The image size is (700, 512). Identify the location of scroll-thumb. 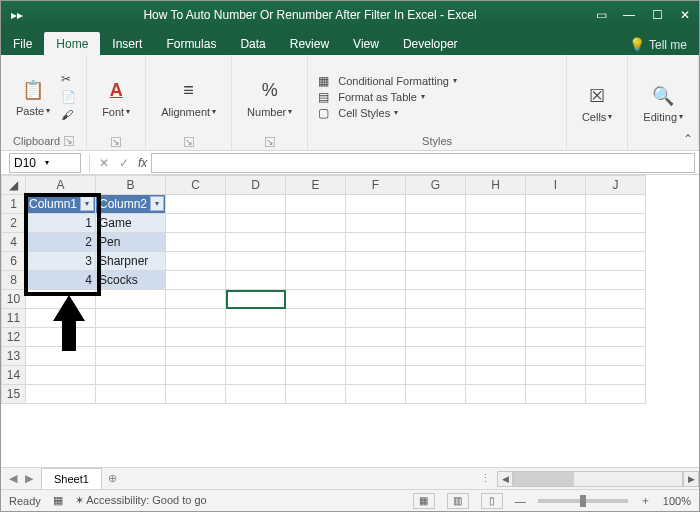
(544, 479).